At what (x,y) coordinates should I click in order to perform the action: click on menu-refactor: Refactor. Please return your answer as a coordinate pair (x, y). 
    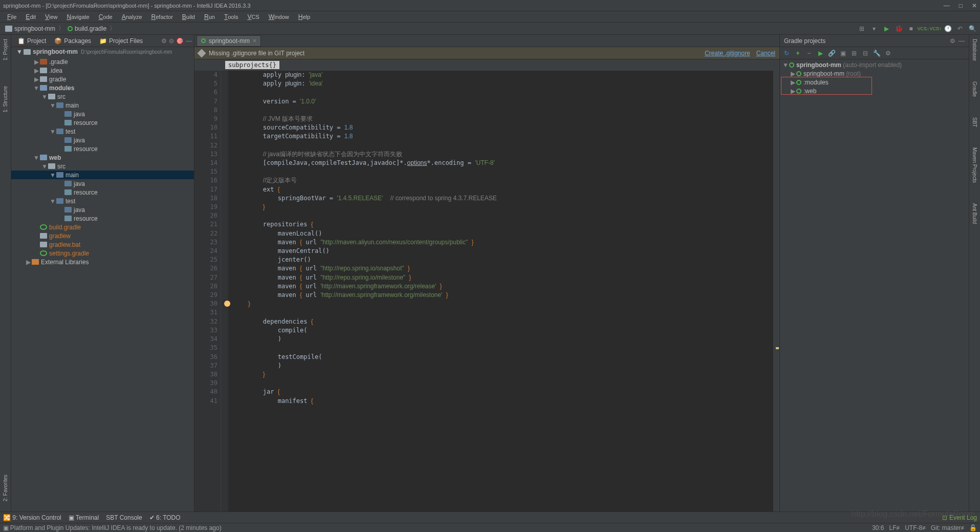
    Looking at the image, I should click on (162, 17).